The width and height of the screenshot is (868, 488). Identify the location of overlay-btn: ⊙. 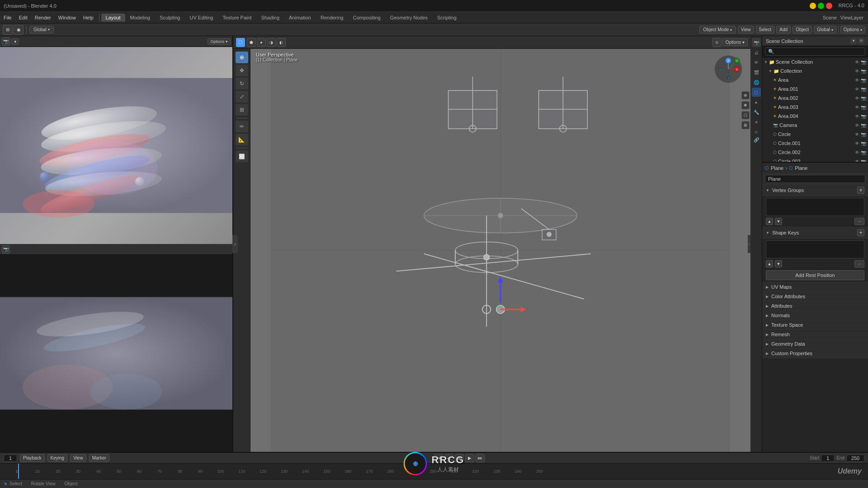
(717, 42).